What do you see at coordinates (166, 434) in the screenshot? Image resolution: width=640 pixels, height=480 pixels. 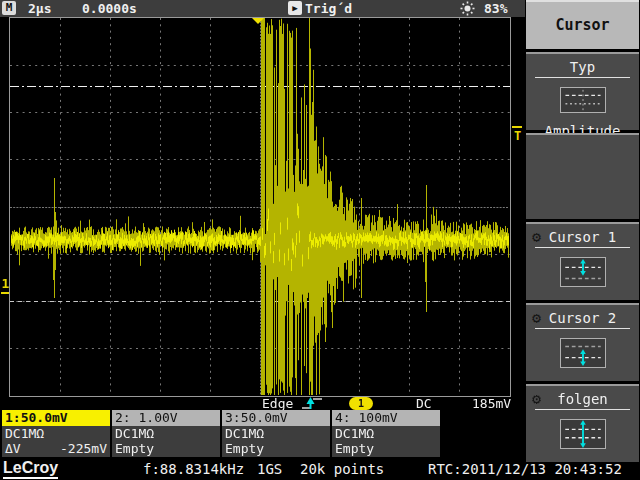 I see `channel2-coupling: DC1MΩ` at bounding box center [166, 434].